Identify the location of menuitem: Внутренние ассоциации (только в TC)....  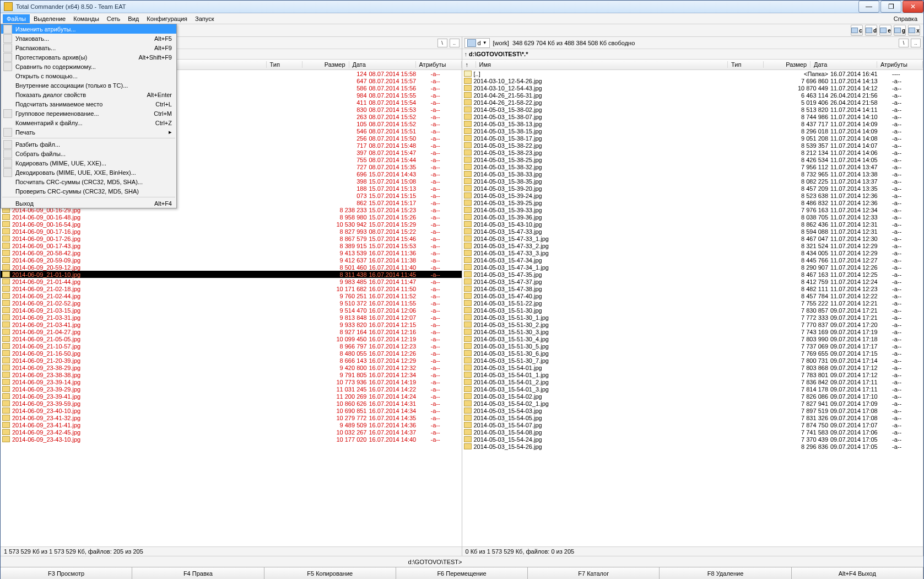
(89, 85).